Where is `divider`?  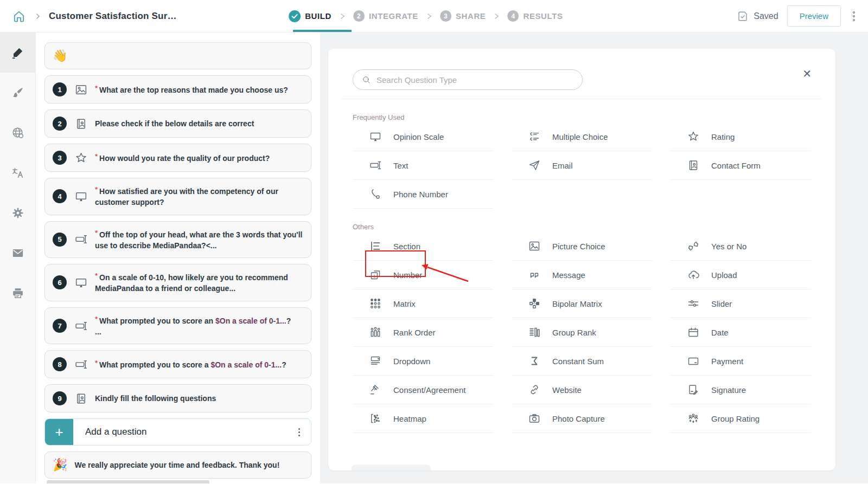
divider is located at coordinates (582, 99).